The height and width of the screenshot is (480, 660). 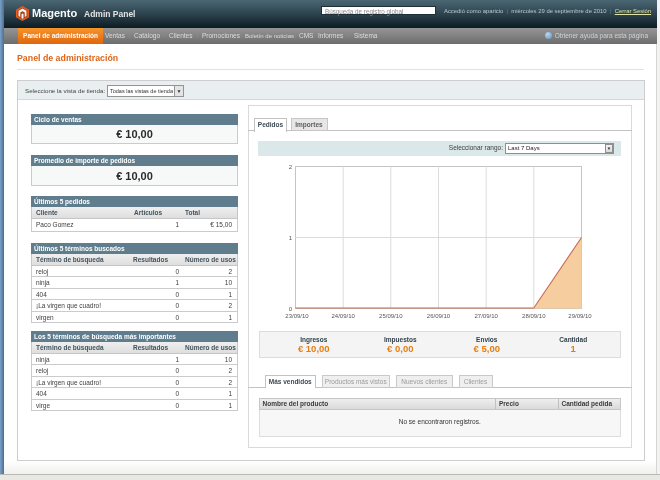 What do you see at coordinates (487, 316) in the screenshot?
I see `svg-text: 27/09/10` at bounding box center [487, 316].